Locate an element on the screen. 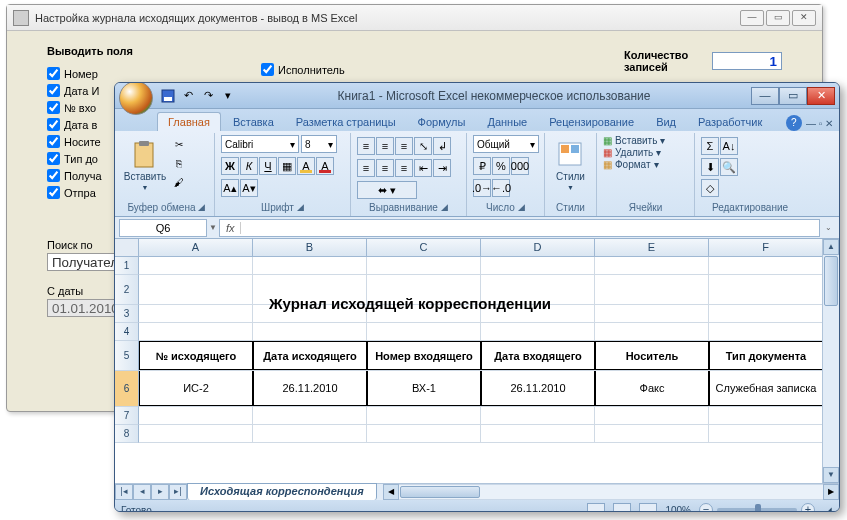  dec-decimal-icon: ←.0 is located at coordinates (501, 188).